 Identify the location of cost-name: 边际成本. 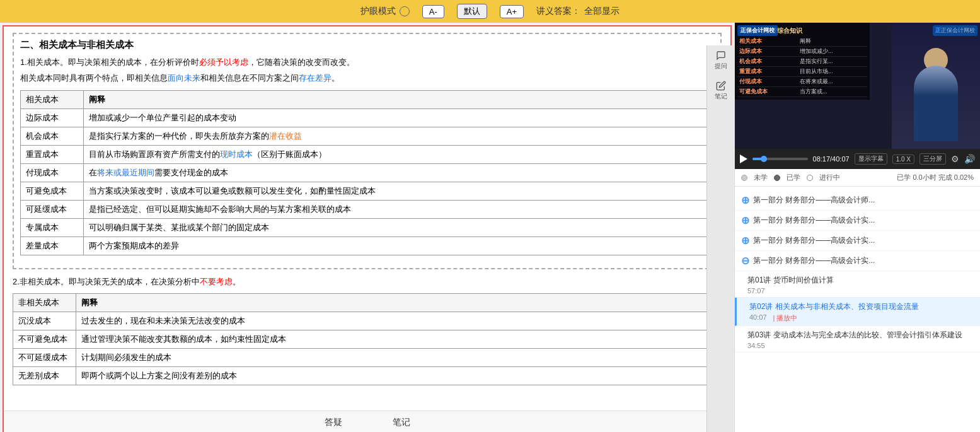
(52, 117).